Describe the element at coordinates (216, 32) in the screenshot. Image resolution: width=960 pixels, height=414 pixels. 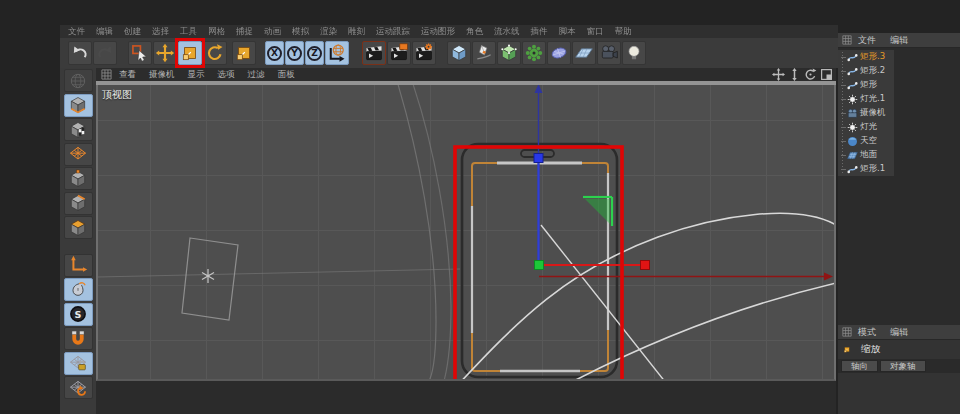
I see `menu-item-5: 网格` at that location.